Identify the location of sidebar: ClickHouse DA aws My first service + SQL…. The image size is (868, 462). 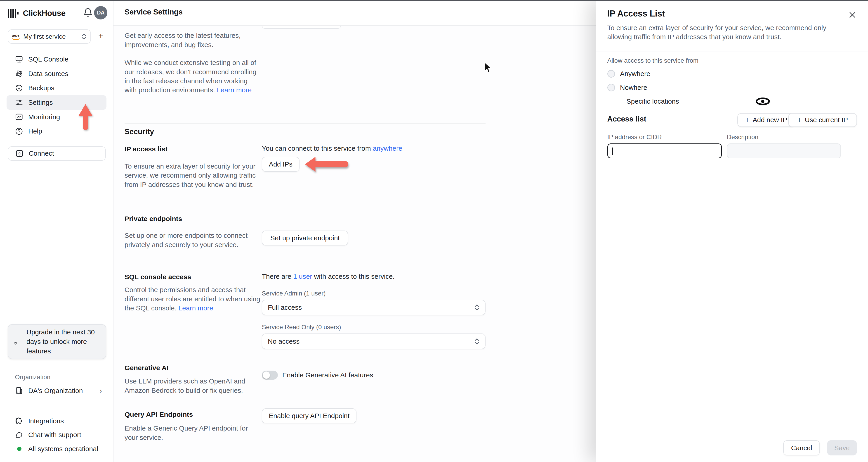
(57, 231).